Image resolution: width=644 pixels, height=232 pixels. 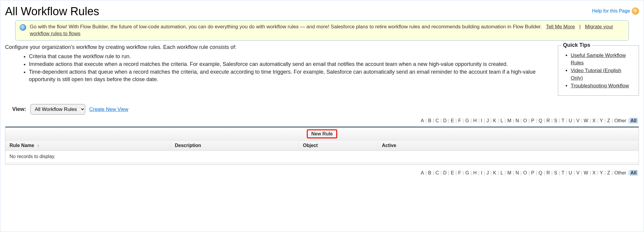 I want to click on info-text: Go with the flow! With Flow Builder, the…, so click(x=327, y=30).